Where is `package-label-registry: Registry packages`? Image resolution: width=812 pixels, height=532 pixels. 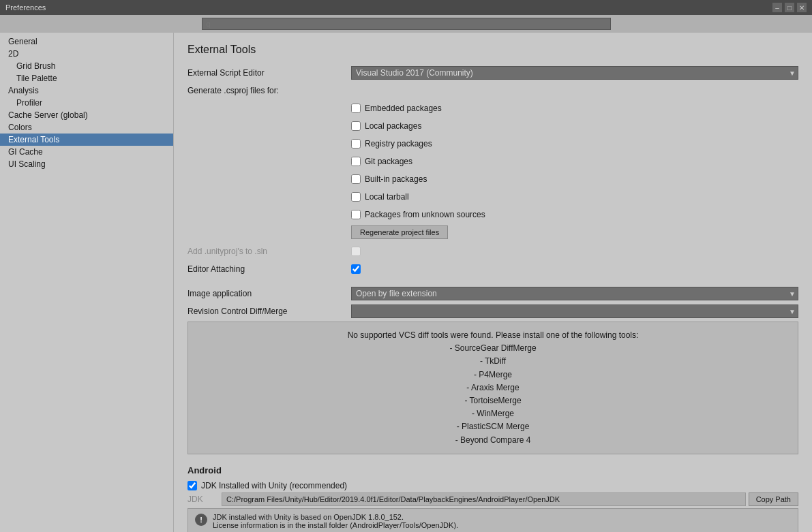
package-label-registry: Registry packages is located at coordinates (398, 144).